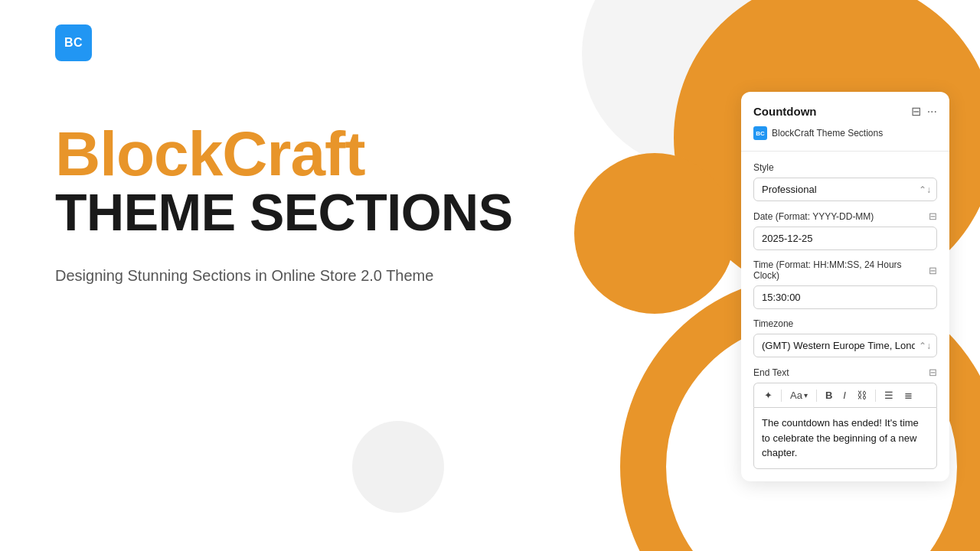 Image resolution: width=980 pixels, height=551 pixels. I want to click on time-db-icon: ⊟, so click(933, 271).